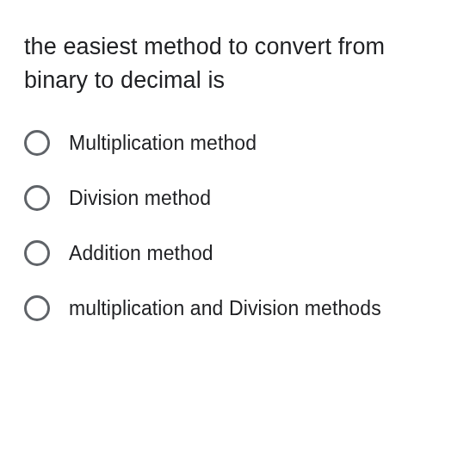 The width and height of the screenshot is (476, 452). Describe the element at coordinates (238, 64) in the screenshot. I see `question-text: the easiest method to convert from binar…` at that location.